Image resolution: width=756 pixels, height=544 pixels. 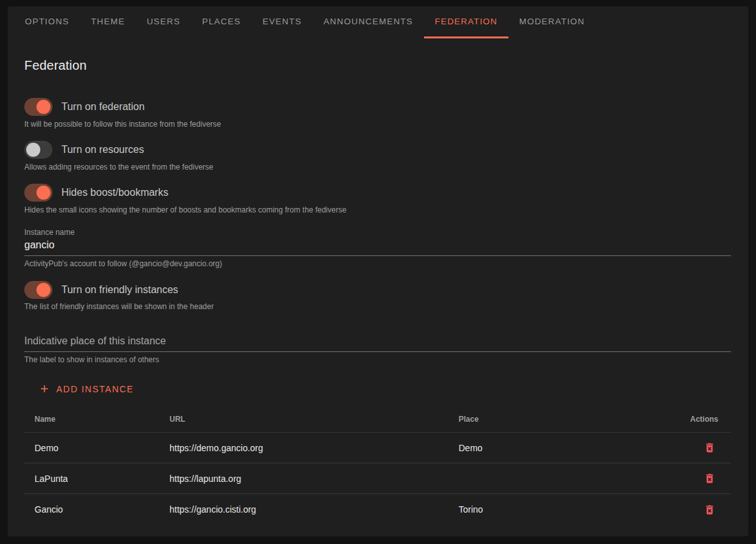 I want to click on column-header-name: Name, so click(x=92, y=419).